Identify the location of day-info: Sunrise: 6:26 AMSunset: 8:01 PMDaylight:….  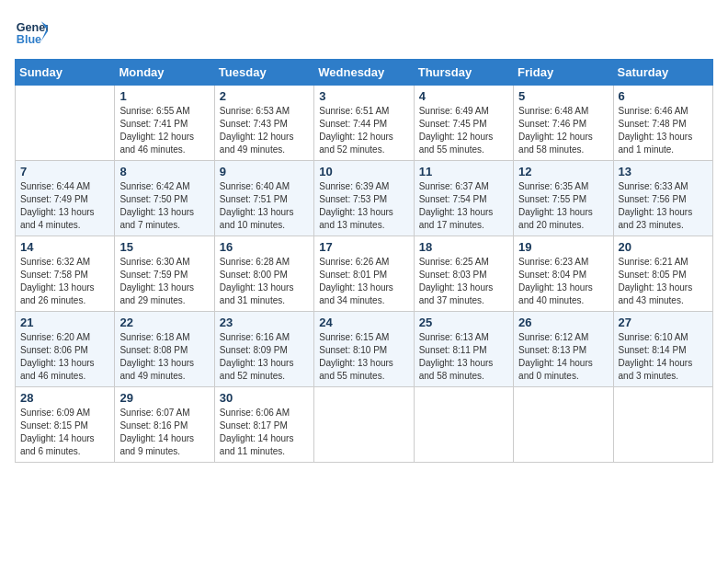
(364, 282).